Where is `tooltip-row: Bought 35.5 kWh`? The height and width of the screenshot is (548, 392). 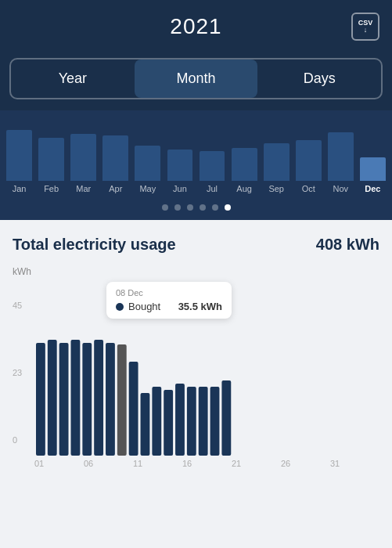
tooltip-row: Bought 35.5 kWh is located at coordinates (169, 307).